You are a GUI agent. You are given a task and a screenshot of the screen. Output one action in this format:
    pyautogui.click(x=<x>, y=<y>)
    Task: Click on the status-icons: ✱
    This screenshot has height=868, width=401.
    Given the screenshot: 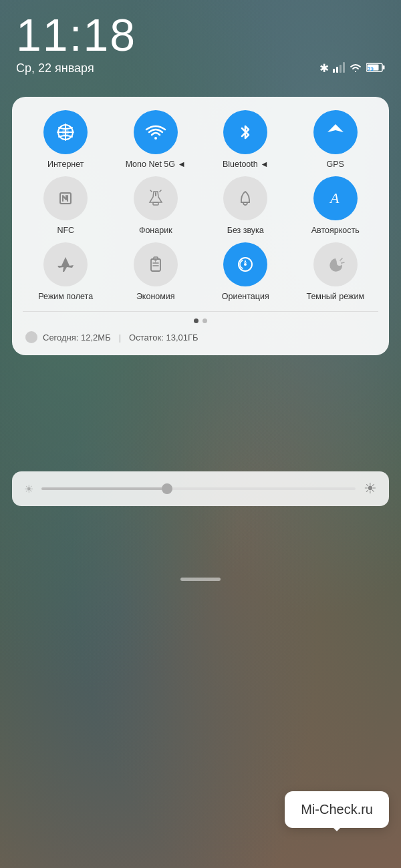 What is the action you would take?
    pyautogui.click(x=352, y=68)
    